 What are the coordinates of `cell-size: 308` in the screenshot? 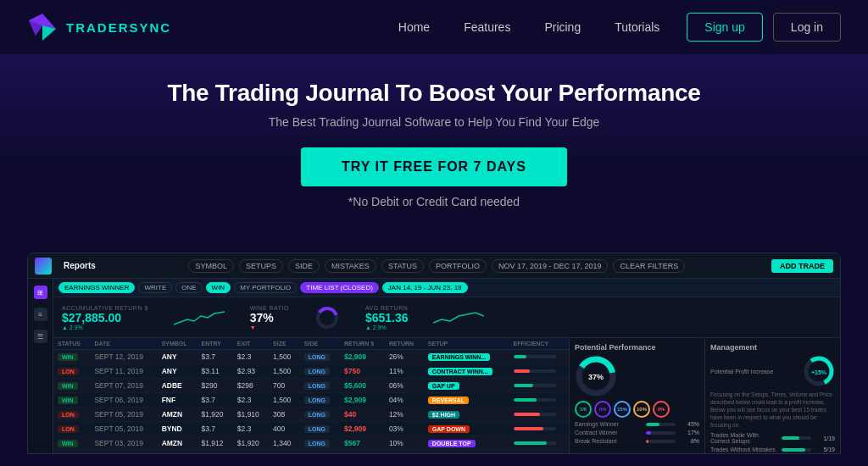 It's located at (285, 415).